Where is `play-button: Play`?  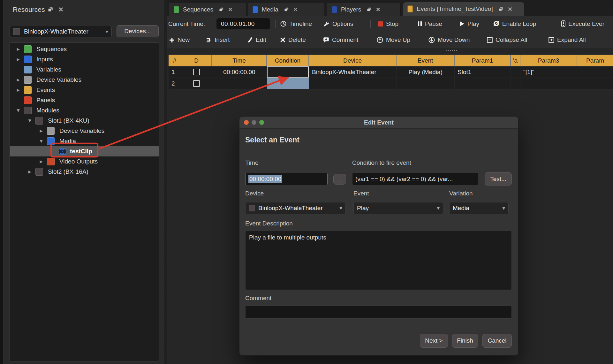
play-button: Play is located at coordinates (469, 24).